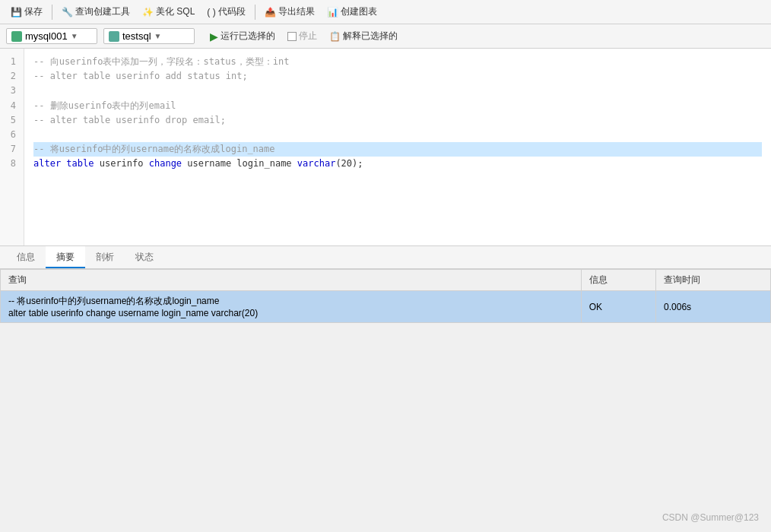 The image size is (771, 532). I want to click on col-header-info: 信息, so click(618, 280).